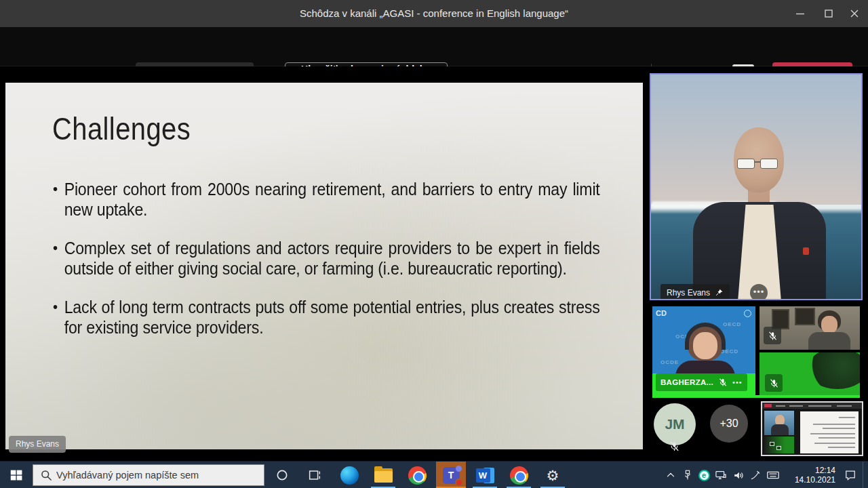 The image size is (868, 488). Describe the element at coordinates (757, 162) in the screenshot. I see `glasses-bridge` at that location.